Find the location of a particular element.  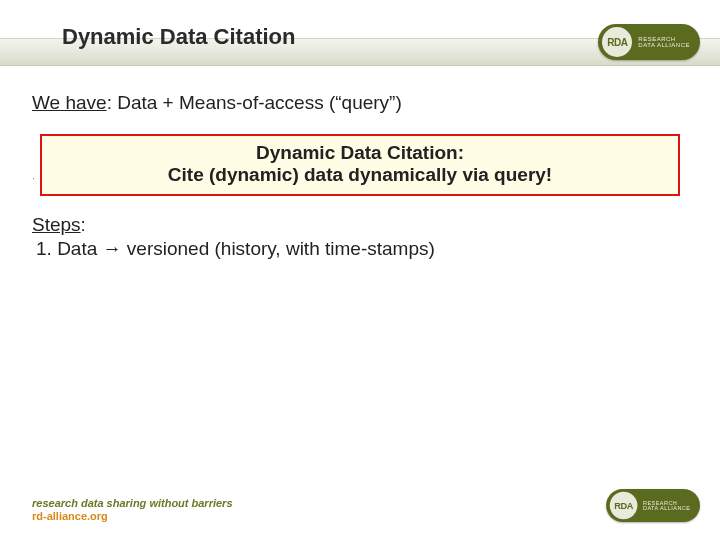

callout-box: Dynamic Data Citation: Cite (dynamic) da… is located at coordinates (360, 165).